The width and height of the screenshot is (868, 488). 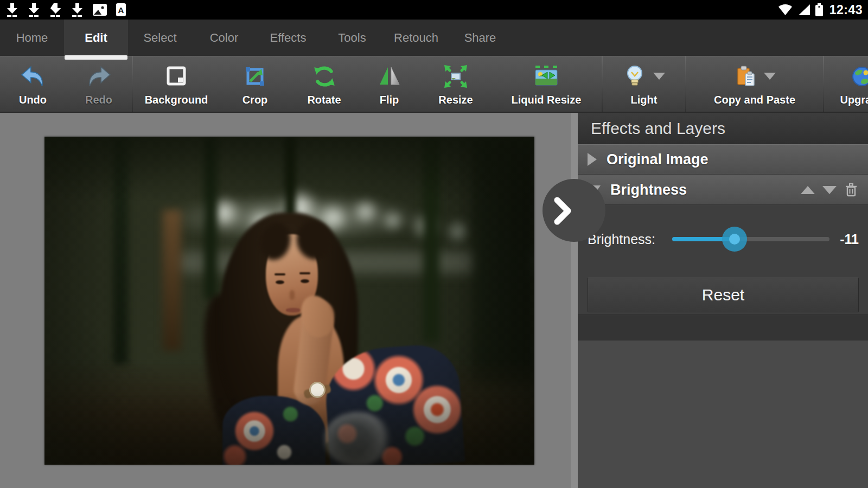 What do you see at coordinates (99, 76) in the screenshot?
I see `redo-icon` at bounding box center [99, 76].